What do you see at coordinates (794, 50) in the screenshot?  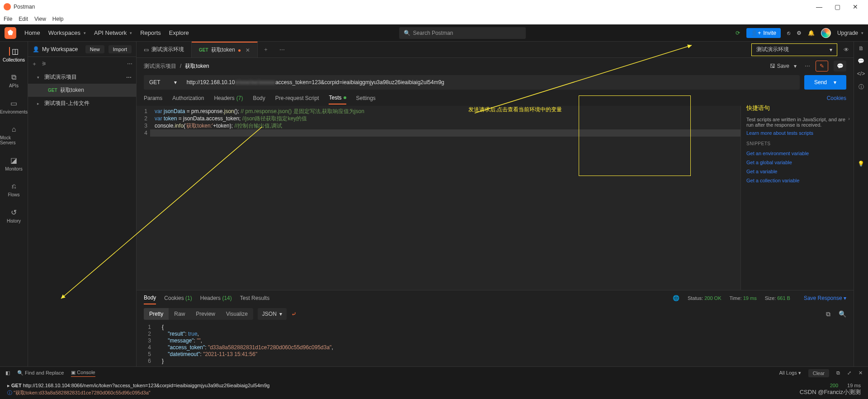 I see `environment-selector: 测试演示环境 ▾` at bounding box center [794, 50].